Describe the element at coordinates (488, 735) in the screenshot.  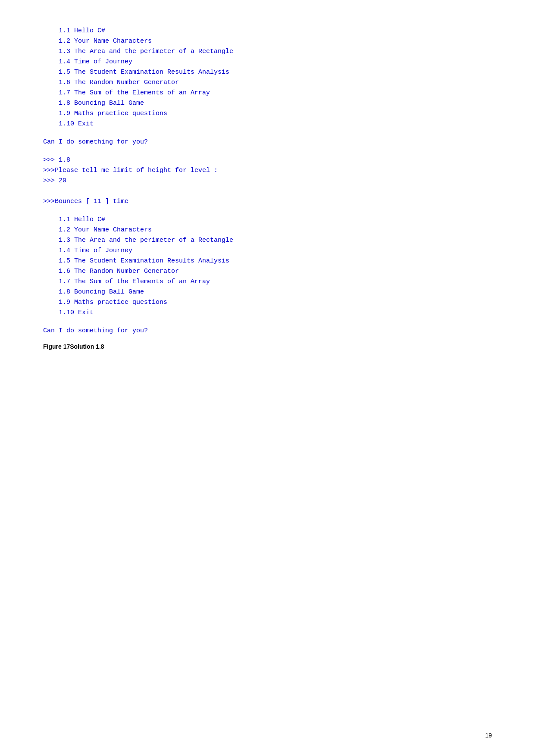
I see `page-number: 19` at that location.